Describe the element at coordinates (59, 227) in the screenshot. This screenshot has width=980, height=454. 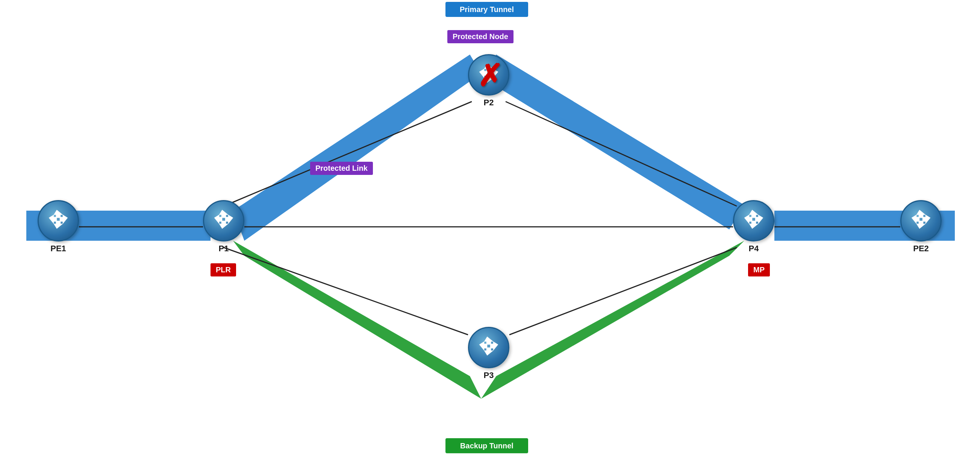
I see `router-pe1: PE1` at that location.